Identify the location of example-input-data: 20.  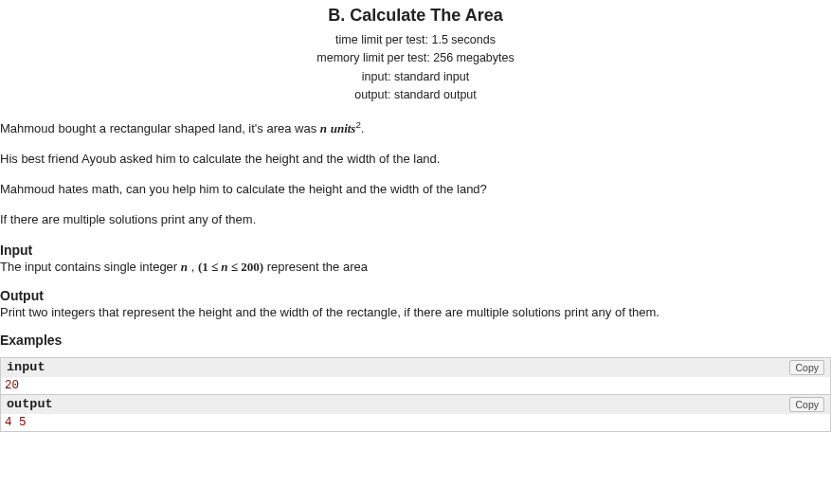
(415, 386).